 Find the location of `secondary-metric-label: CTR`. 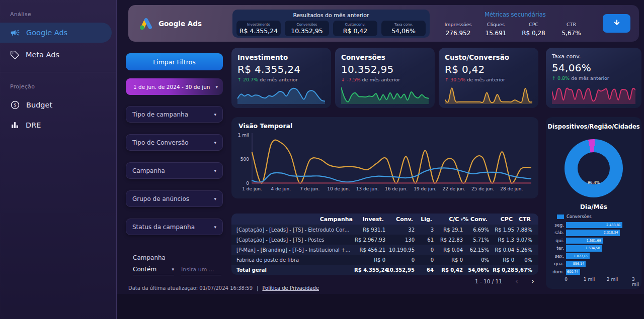

secondary-metric-label: CTR is located at coordinates (572, 24).